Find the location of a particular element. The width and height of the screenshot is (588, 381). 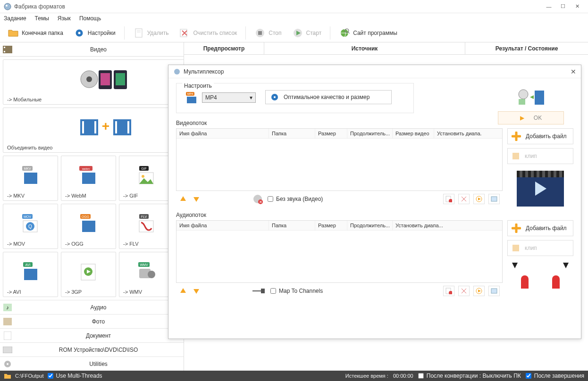

video-info-button is located at coordinates (494, 199).